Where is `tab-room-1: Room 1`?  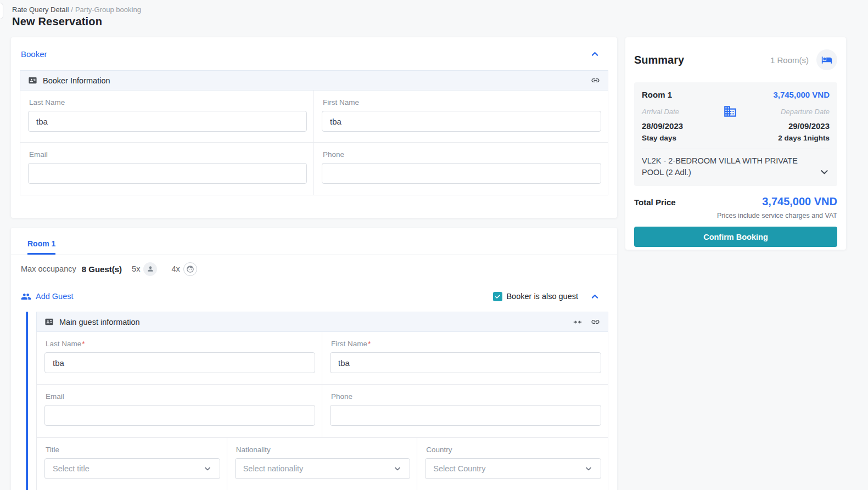 tab-room-1: Room 1 is located at coordinates (42, 247).